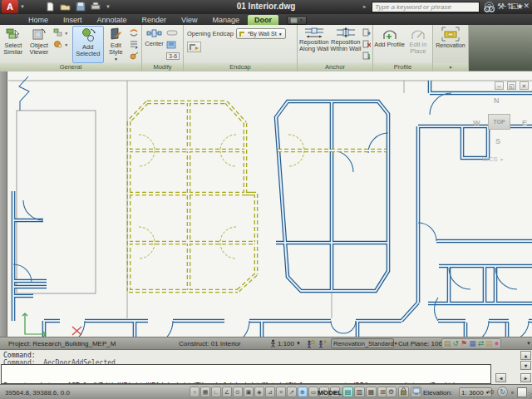  Describe the element at coordinates (500, 377) in the screenshot. I see `scroll-left-icon: ◀` at that location.